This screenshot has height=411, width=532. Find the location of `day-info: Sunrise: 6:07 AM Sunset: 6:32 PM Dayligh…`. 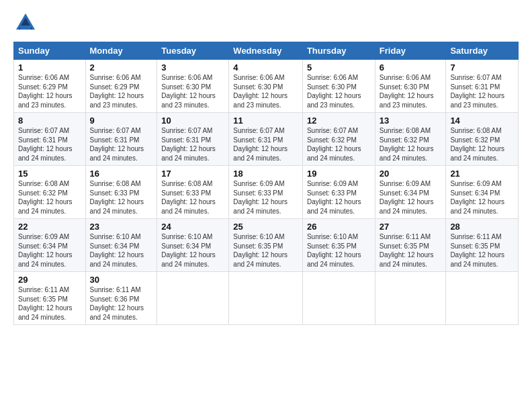

day-info: Sunrise: 6:07 AM Sunset: 6:32 PM Dayligh… is located at coordinates (339, 144).